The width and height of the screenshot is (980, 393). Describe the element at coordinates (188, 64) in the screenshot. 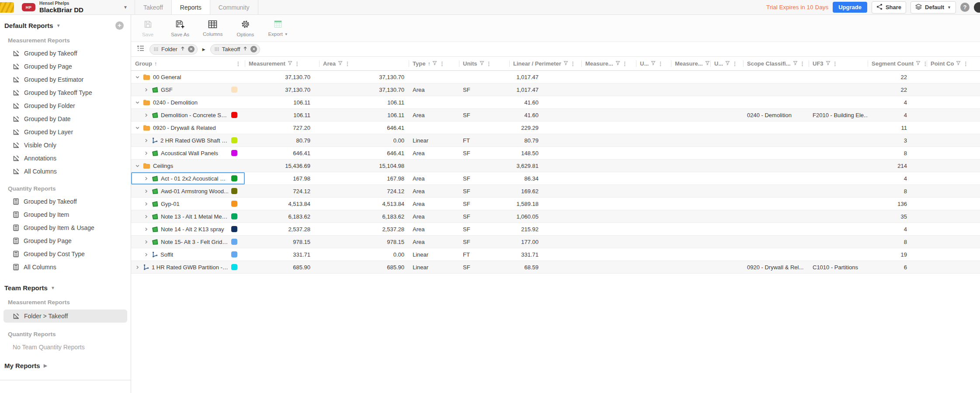

I see `column-header-group: Group↑⋮` at that location.